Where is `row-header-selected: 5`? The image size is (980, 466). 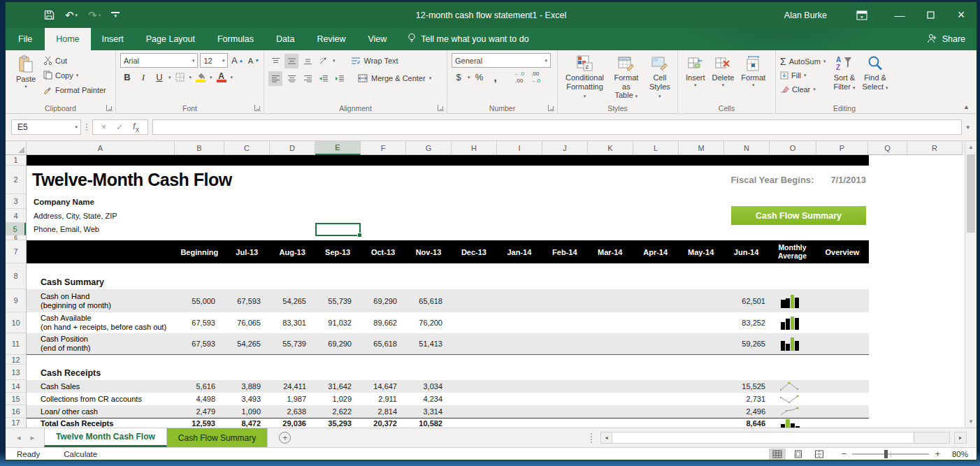
row-header-selected: 5 is located at coordinates (15, 229).